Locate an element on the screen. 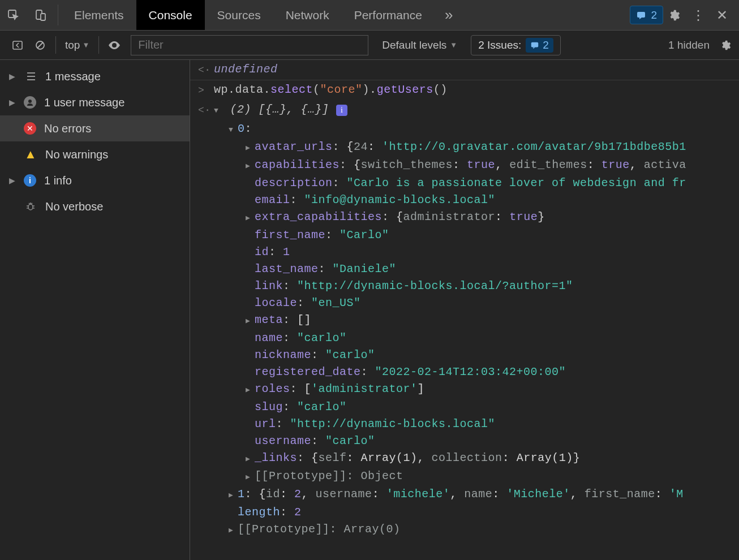 The width and height of the screenshot is (739, 560). issues-badge: 2 is located at coordinates (646, 15).